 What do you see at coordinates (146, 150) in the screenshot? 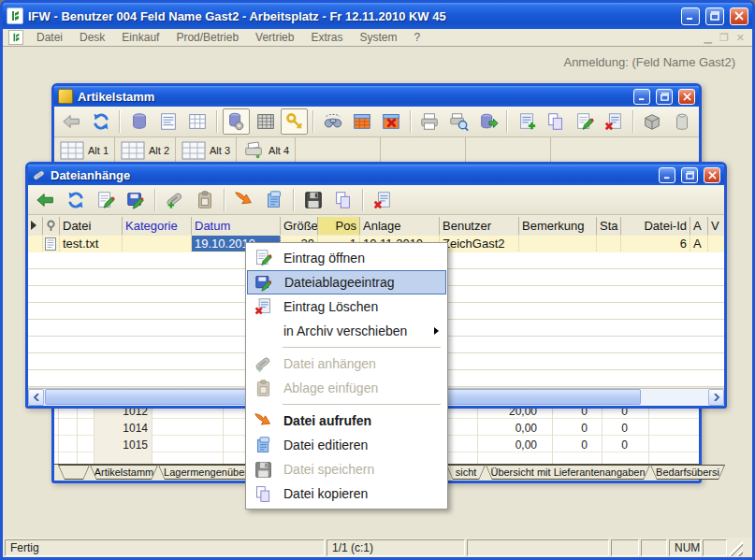
I see `alt2-button: Alt 2` at bounding box center [146, 150].